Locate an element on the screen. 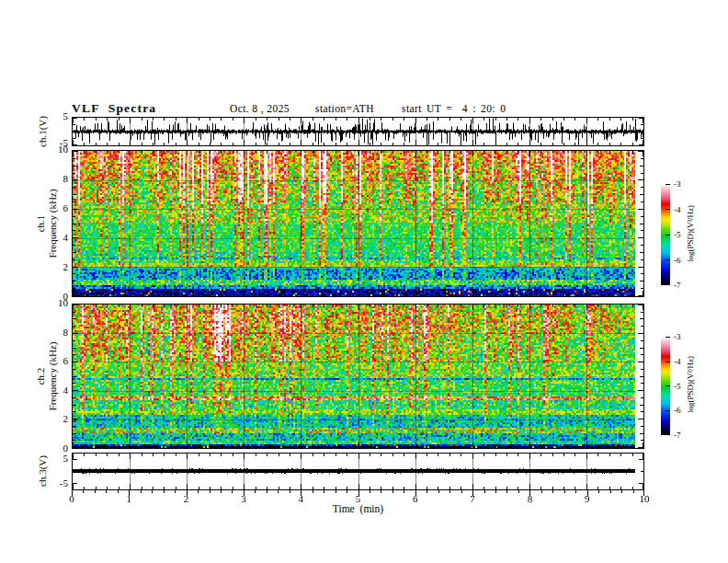 The image size is (728, 563). wave3-ytick-label: 5 is located at coordinates (51, 458).